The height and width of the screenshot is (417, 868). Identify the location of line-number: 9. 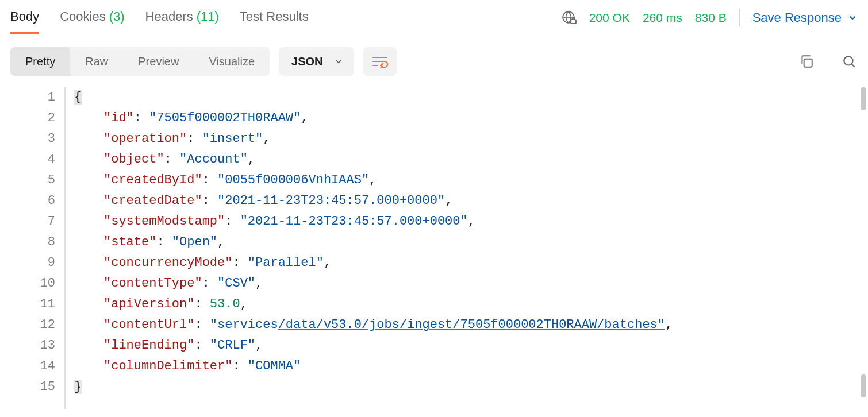
(28, 263).